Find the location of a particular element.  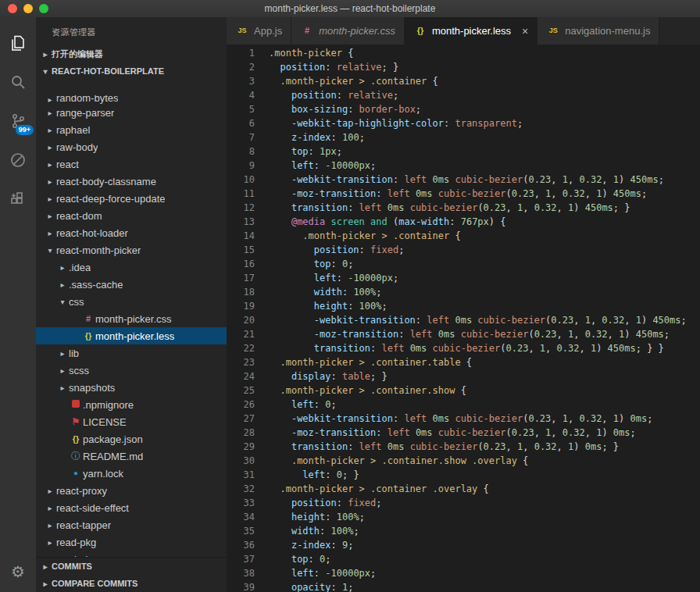

code-line: 26 left: 0; is located at coordinates (463, 405).